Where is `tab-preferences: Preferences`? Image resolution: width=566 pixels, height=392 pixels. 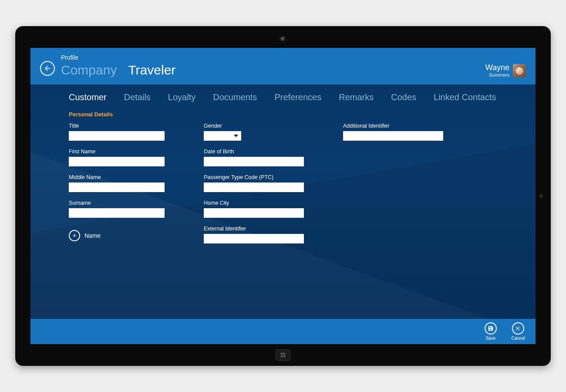 tab-preferences: Preferences is located at coordinates (298, 98).